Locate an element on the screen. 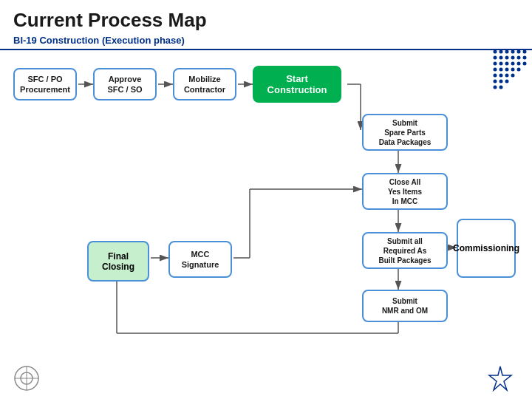  submit-spare-parts-box: Submit Spare Parts Data Packages is located at coordinates (405, 132).